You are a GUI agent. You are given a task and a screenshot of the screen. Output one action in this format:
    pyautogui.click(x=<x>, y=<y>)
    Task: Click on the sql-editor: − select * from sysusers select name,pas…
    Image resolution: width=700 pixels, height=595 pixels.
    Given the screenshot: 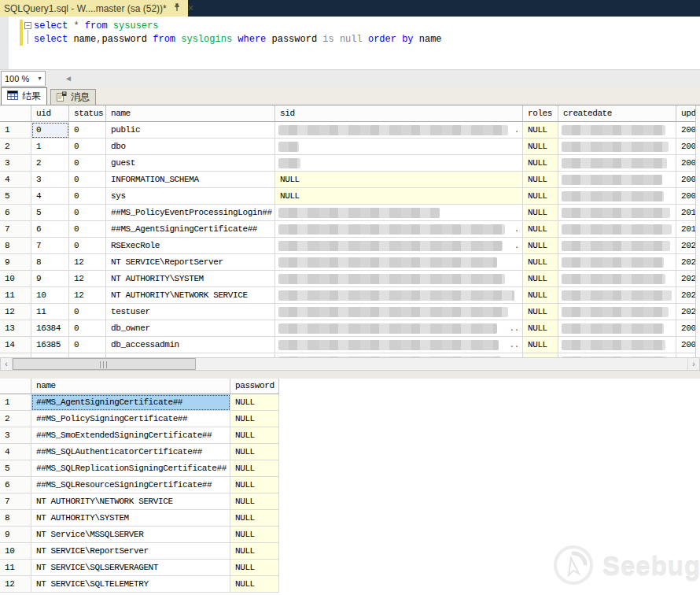 What is the action you would take?
    pyautogui.click(x=350, y=42)
    